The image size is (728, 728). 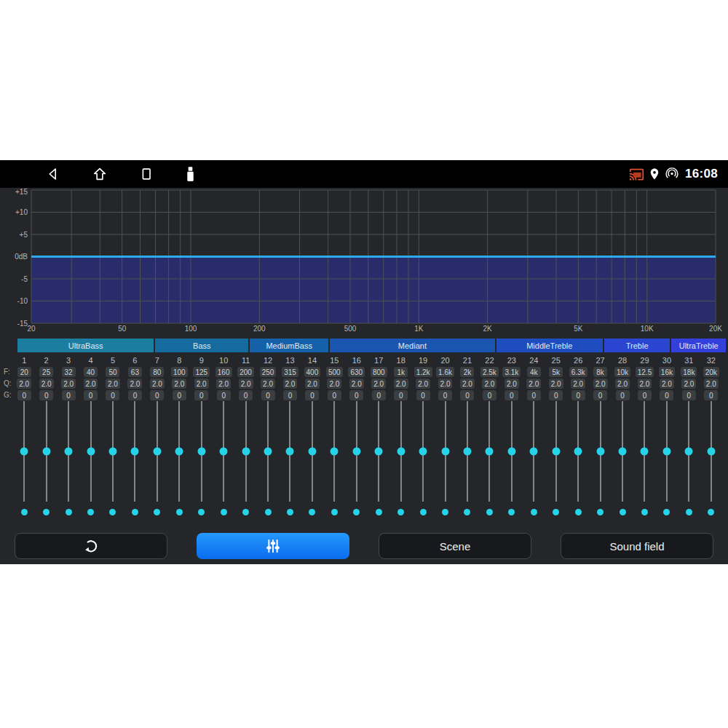 I want to click on channel-number: 29, so click(x=644, y=361).